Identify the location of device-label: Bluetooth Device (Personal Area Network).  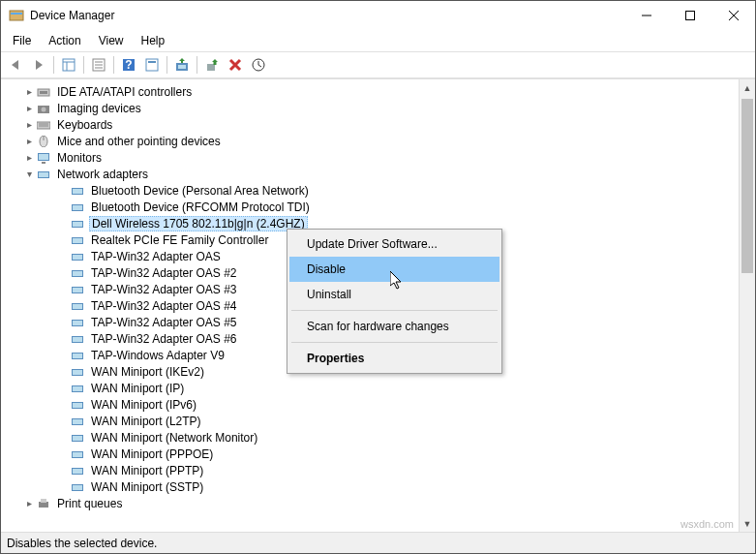
(199, 191).